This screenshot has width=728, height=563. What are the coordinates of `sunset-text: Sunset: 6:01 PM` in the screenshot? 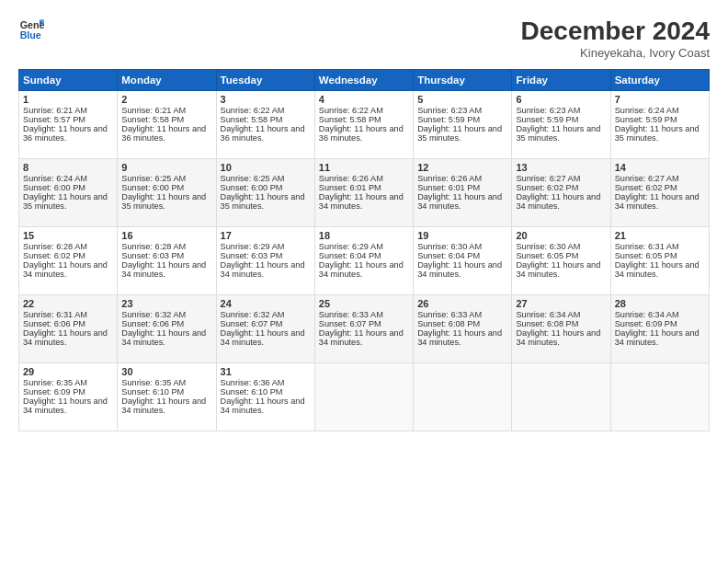 It's located at (350, 188).